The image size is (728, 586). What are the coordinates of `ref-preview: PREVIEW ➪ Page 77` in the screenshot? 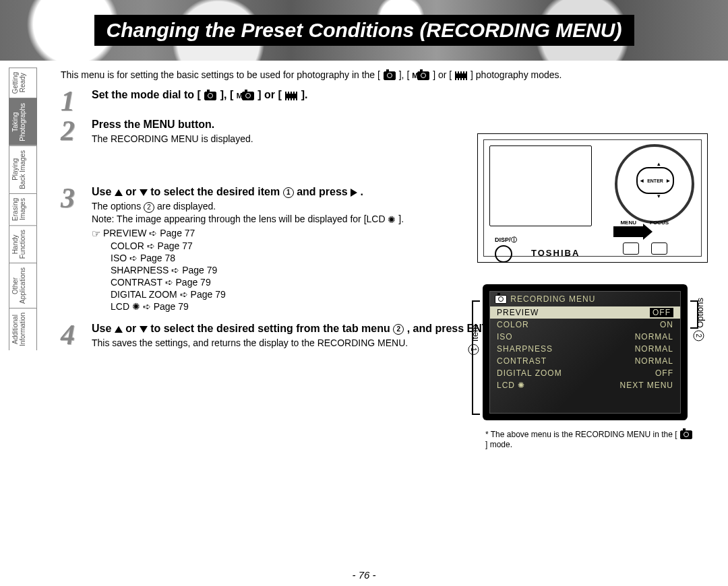 It's located at (150, 233).